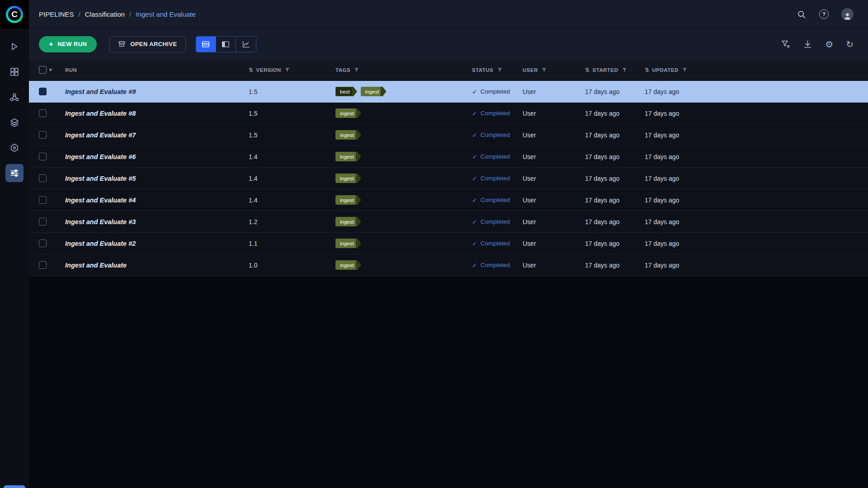  What do you see at coordinates (448, 222) in the screenshot?
I see `table-row: Ingest and Evaluate #3 1.2 ingest ✓ Comp…` at bounding box center [448, 222].